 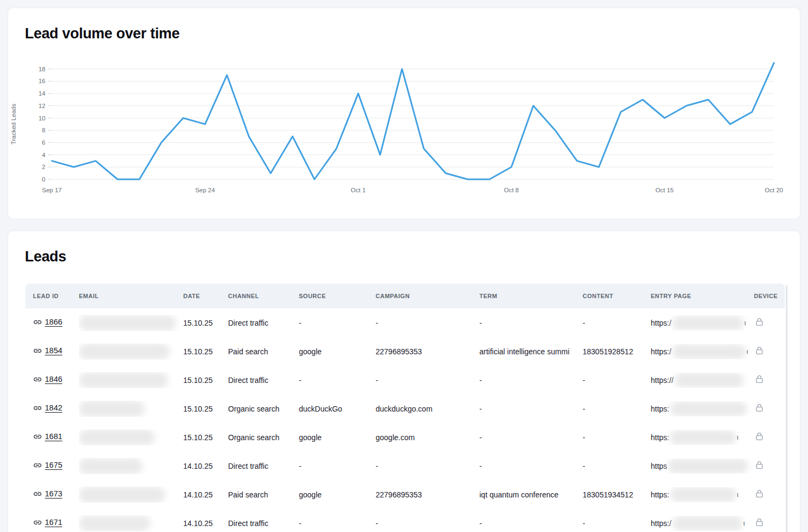 I want to click on col-header-email: EMAIL, so click(x=131, y=296).